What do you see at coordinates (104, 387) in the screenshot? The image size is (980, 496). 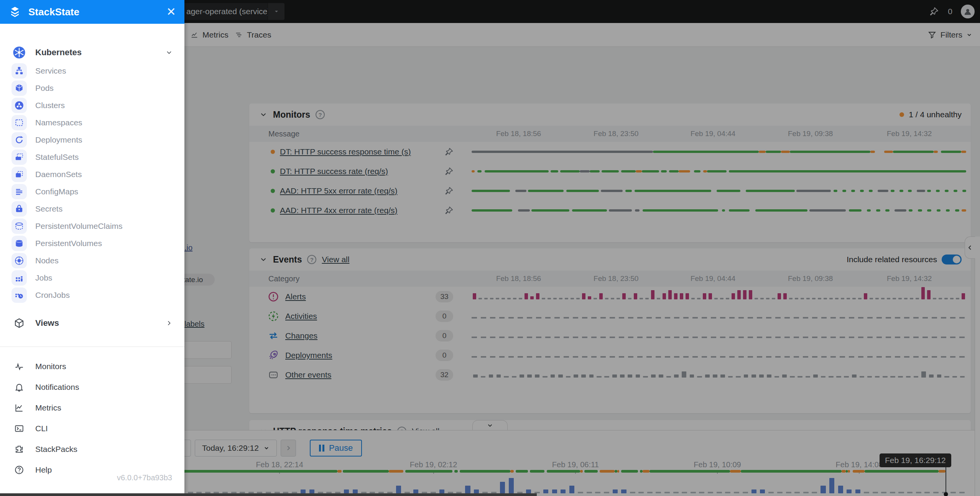 I see `sidebar-item-label: Notifications` at bounding box center [104, 387].